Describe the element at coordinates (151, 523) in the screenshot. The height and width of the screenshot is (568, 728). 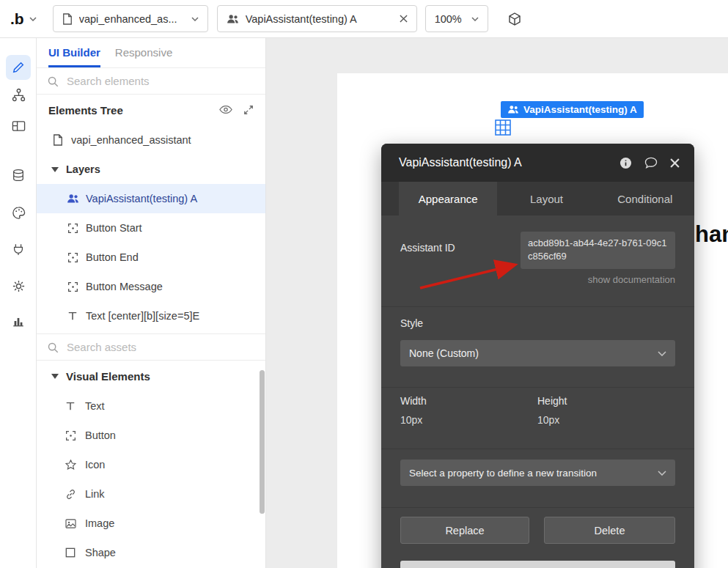
I see `asset-item-image: Image` at that location.